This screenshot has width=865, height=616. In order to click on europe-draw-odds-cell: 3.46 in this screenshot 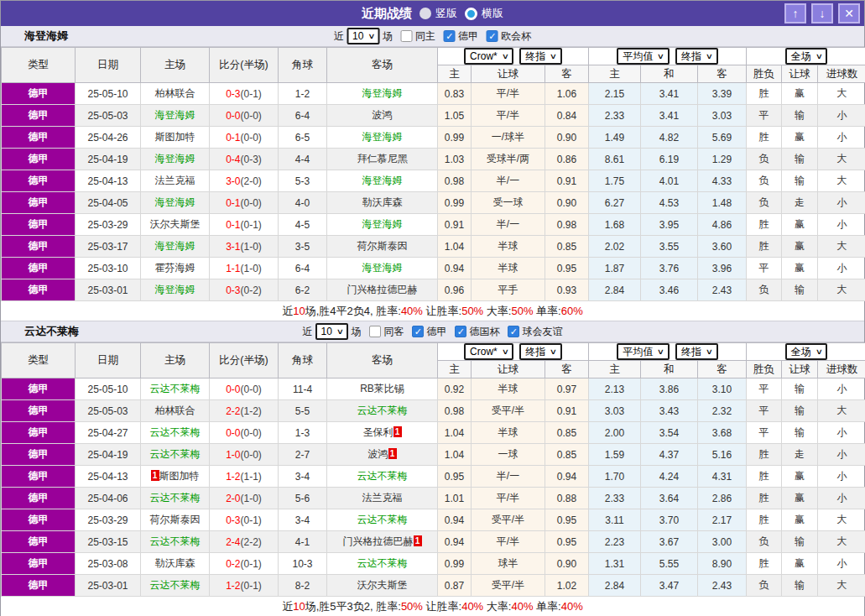, I will do `click(670, 290)`.